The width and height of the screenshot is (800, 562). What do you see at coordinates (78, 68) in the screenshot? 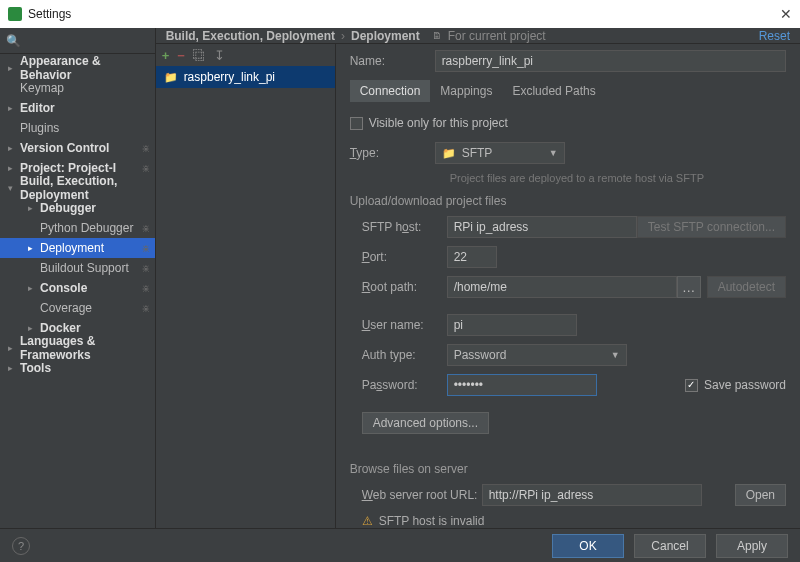
I see `sidebar-item: ▸Appearance & Behavior` at bounding box center [78, 68].